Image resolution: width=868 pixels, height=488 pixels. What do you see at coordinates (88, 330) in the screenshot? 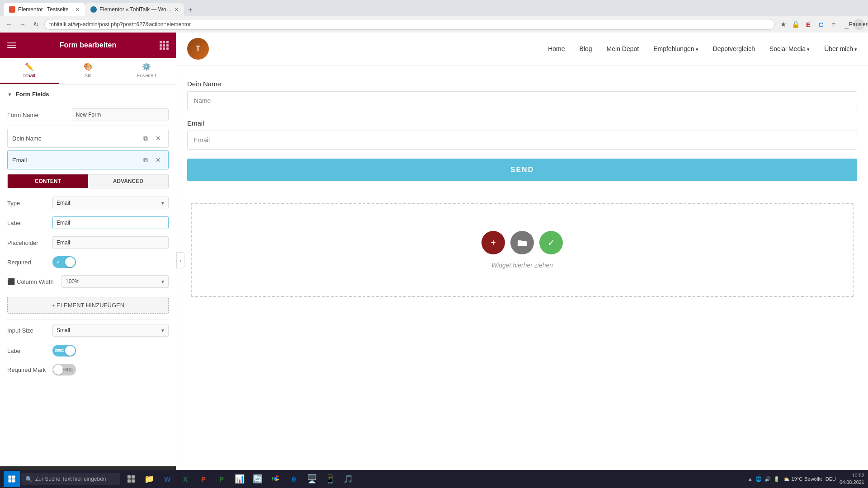
I see `input-size-row: Input Size Small Medium Large` at bounding box center [88, 330].